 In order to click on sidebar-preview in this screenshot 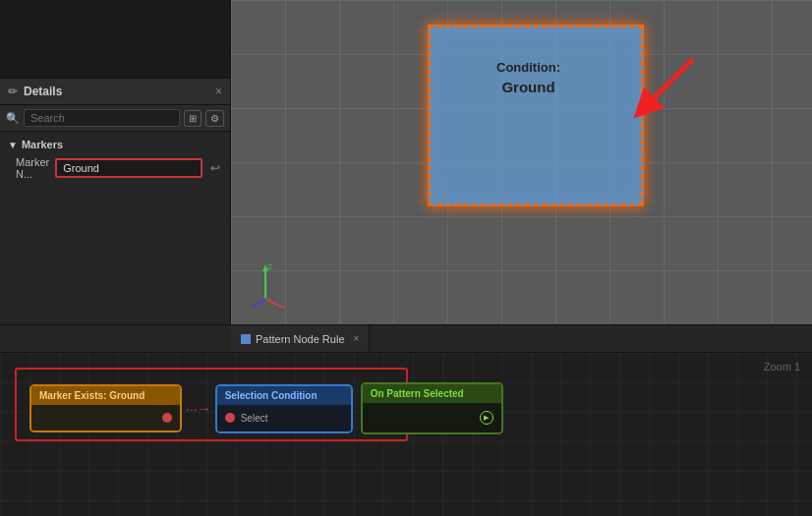, I will do `click(115, 39)`.